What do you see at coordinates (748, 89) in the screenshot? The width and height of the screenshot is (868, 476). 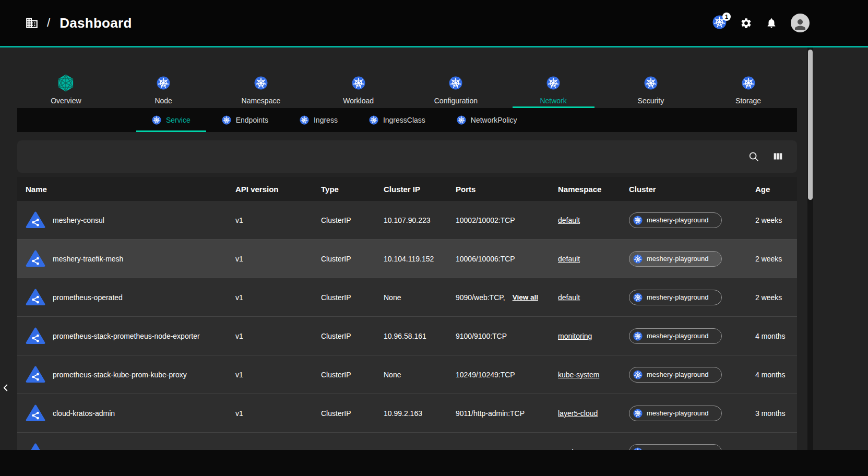 I see `main-tab-storage: Storage` at bounding box center [748, 89].